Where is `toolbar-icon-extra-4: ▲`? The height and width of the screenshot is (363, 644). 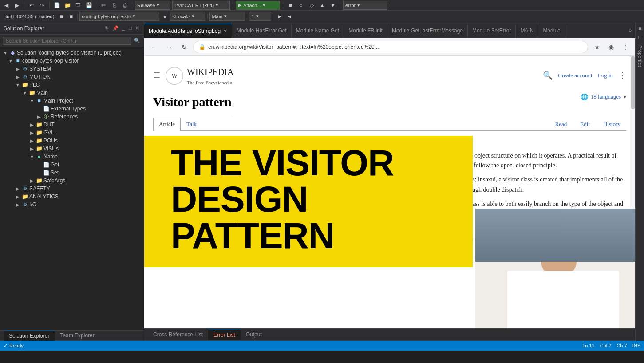
toolbar-icon-extra-4: ▲ is located at coordinates (322, 5).